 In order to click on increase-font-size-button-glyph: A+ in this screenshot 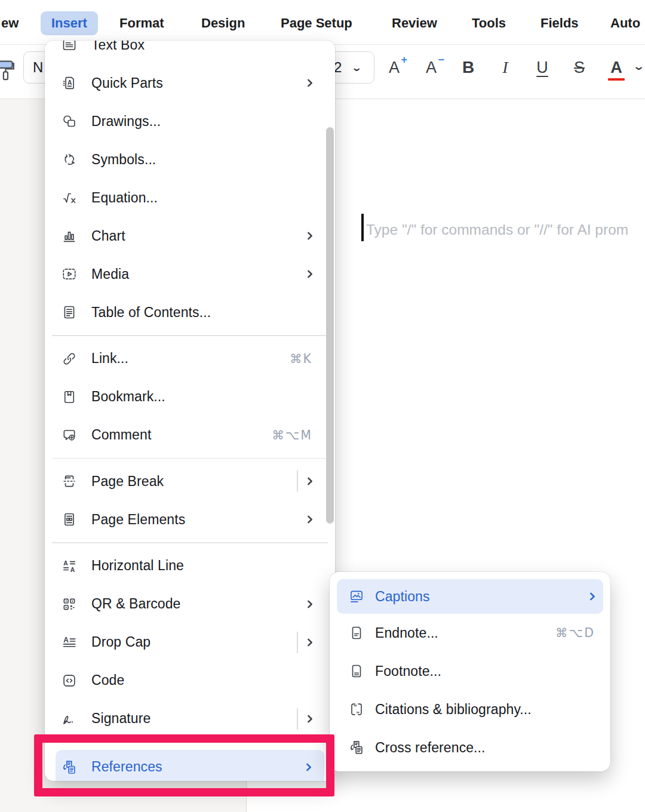, I will do `click(394, 68)`.